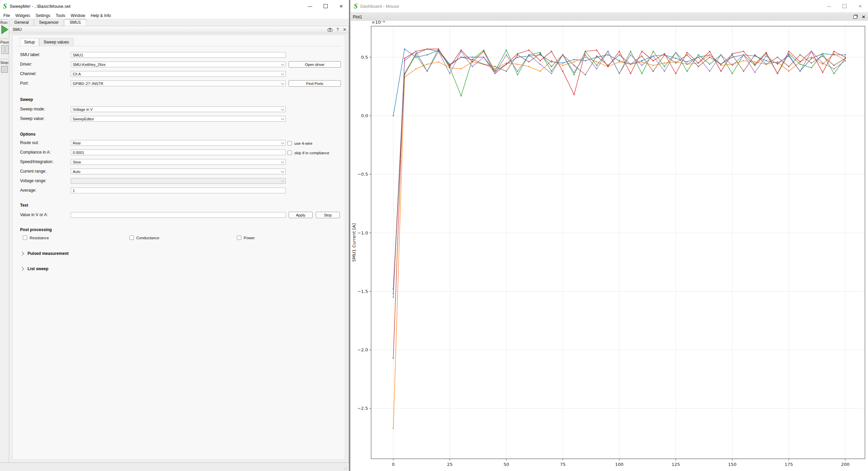 This screenshot has width=868, height=471. I want to click on power-label: Power, so click(249, 238).